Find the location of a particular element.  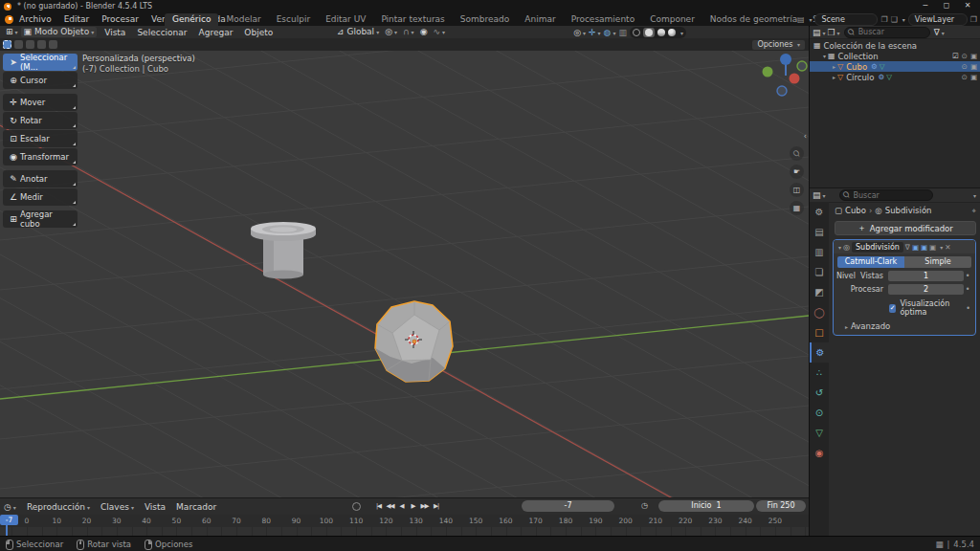

ortho-perspective-icon: ▦ is located at coordinates (796, 209).